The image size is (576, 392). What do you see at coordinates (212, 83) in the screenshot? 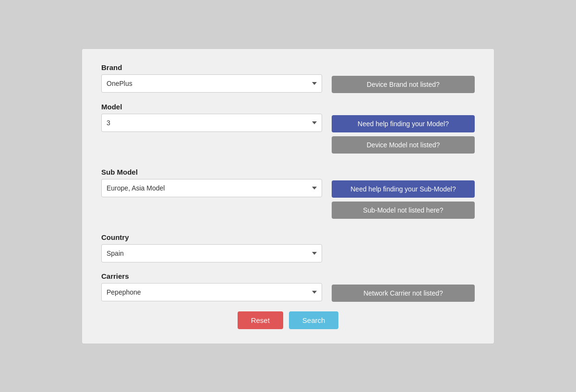
I see `brand-select: OnePlus` at bounding box center [212, 83].